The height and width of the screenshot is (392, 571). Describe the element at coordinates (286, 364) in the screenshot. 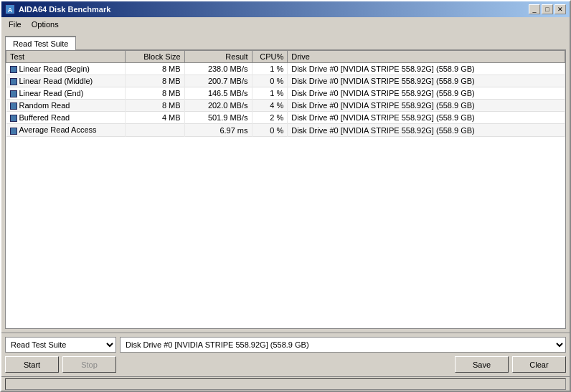

I see `bottom-row2: Start Stop Save Clear` at that location.